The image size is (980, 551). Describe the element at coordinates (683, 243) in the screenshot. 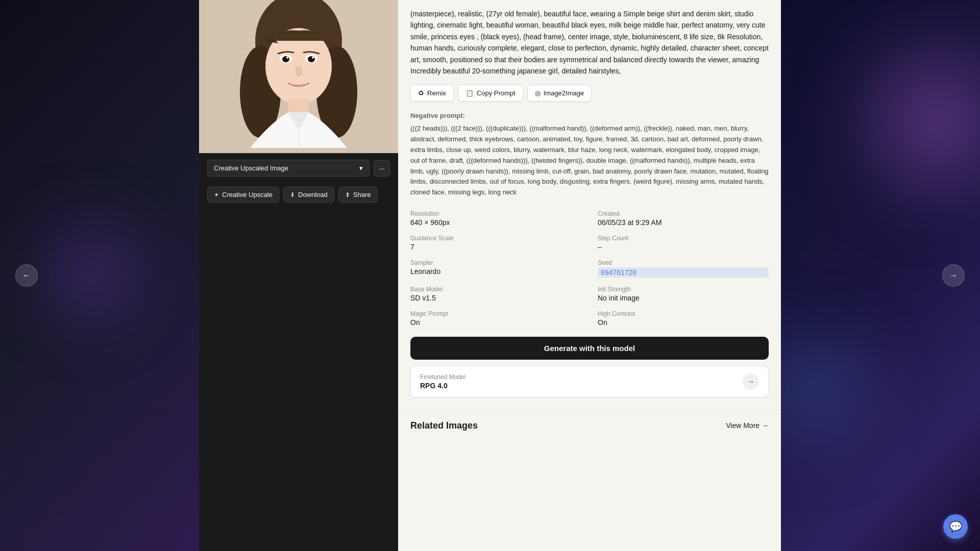

I see `step-count-meta: Step Count –` at that location.